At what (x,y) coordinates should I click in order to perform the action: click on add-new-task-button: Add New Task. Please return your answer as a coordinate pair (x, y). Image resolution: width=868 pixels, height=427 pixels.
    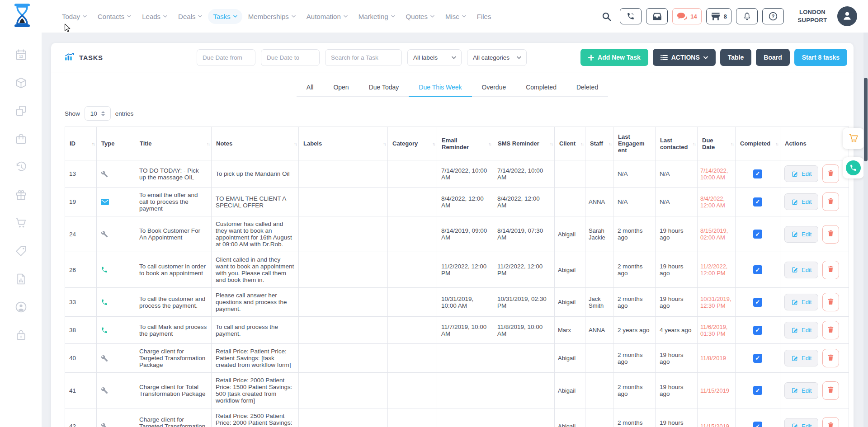
    Looking at the image, I should click on (614, 57).